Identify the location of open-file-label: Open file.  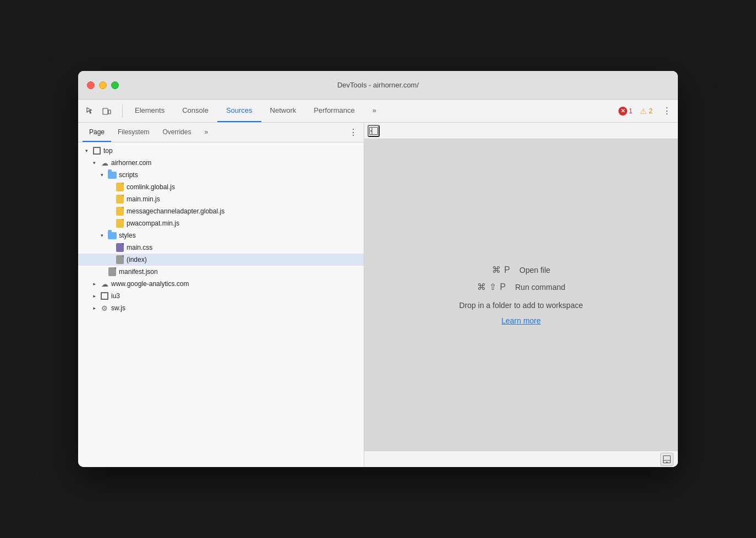
(535, 270).